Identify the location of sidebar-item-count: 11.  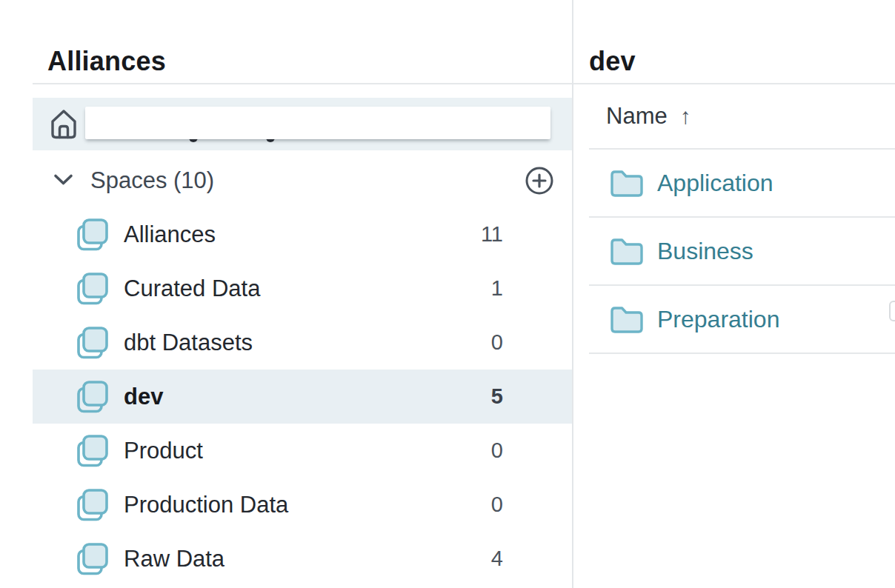
(492, 234).